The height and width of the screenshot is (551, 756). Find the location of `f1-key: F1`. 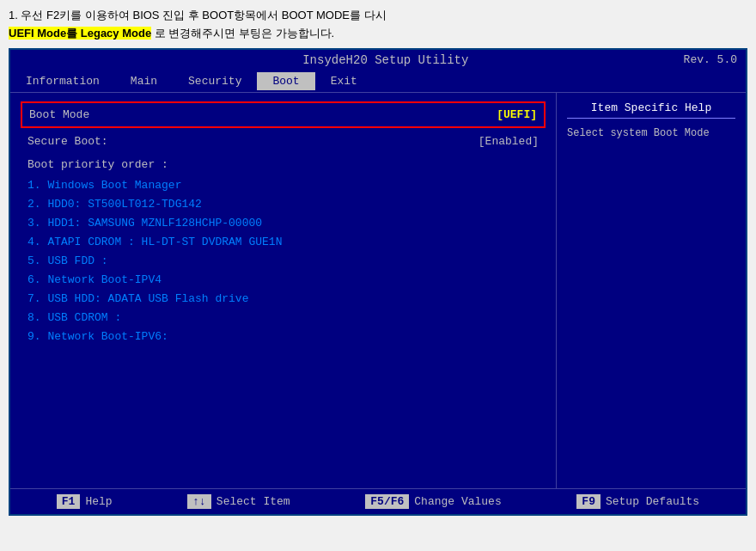

f1-key: F1 is located at coordinates (69, 502).